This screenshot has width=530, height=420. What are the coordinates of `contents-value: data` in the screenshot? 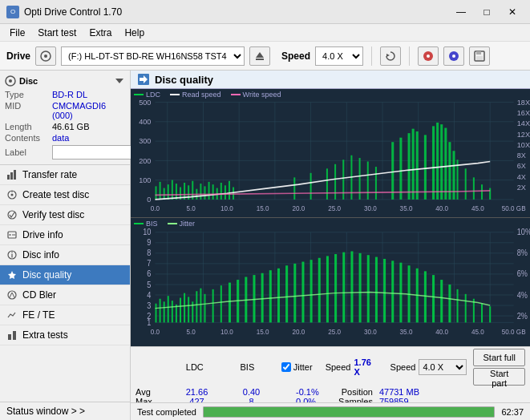 It's located at (61, 138).